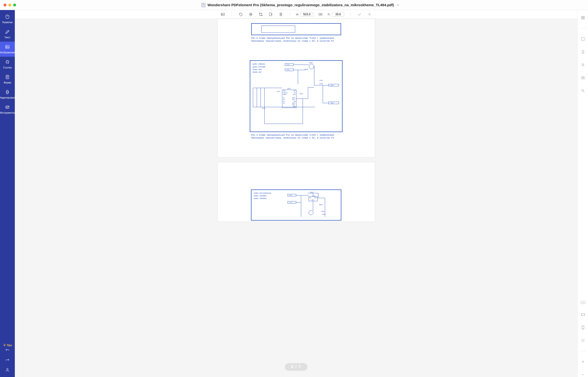 Image resolution: width=588 pixels, height=377 pixels. Describe the element at coordinates (7, 64) in the screenshot. I see `sidebar-item-link: Ссылка` at that location.